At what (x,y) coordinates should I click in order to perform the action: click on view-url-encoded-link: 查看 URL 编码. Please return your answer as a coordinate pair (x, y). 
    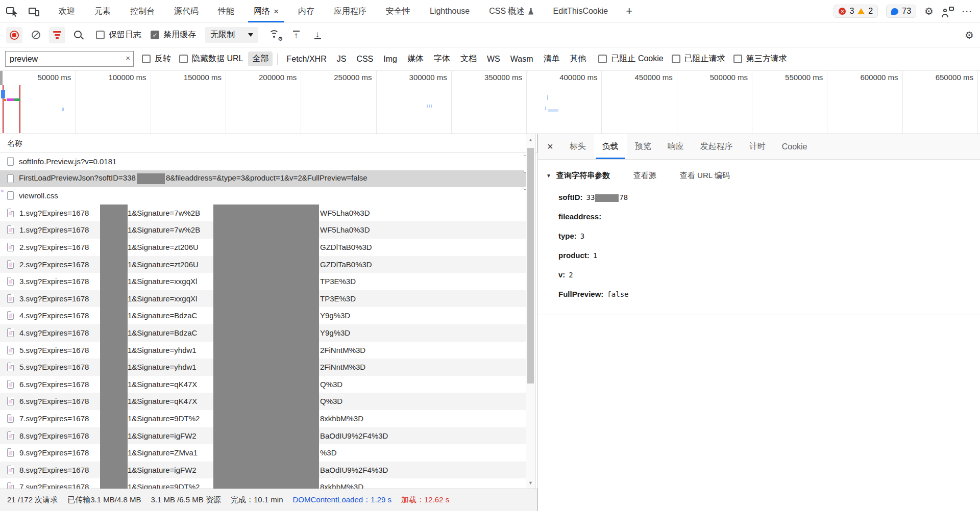
    Looking at the image, I should click on (705, 175).